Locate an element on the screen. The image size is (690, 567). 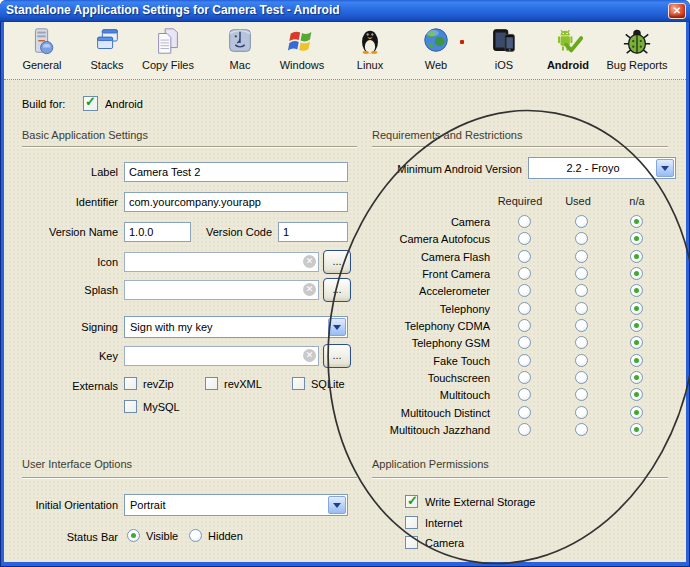
camera-checkbox is located at coordinates (412, 542).